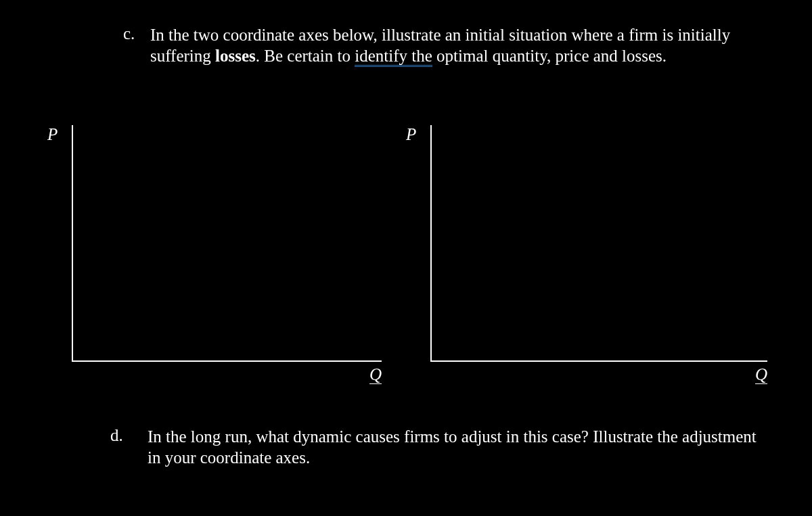  I want to click on x-axis-label-left: Q, so click(376, 375).